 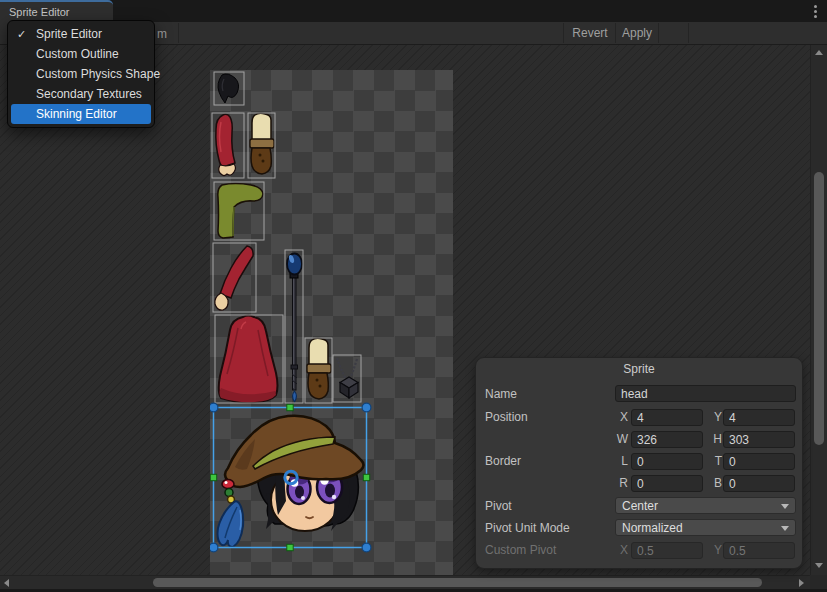 What do you see at coordinates (405, 582) in the screenshot?
I see `horizontal-scrollbar` at bounding box center [405, 582].